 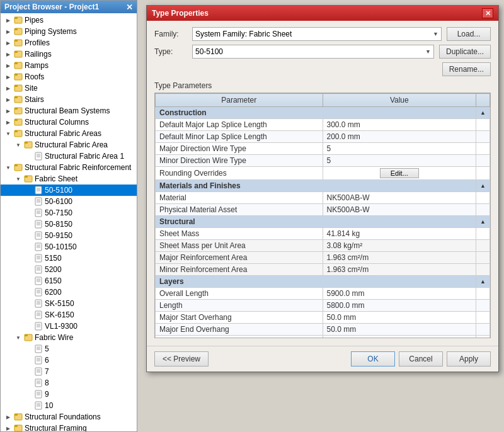 What do you see at coordinates (38, 406) in the screenshot?
I see `tree-icon-w10` at bounding box center [38, 406].